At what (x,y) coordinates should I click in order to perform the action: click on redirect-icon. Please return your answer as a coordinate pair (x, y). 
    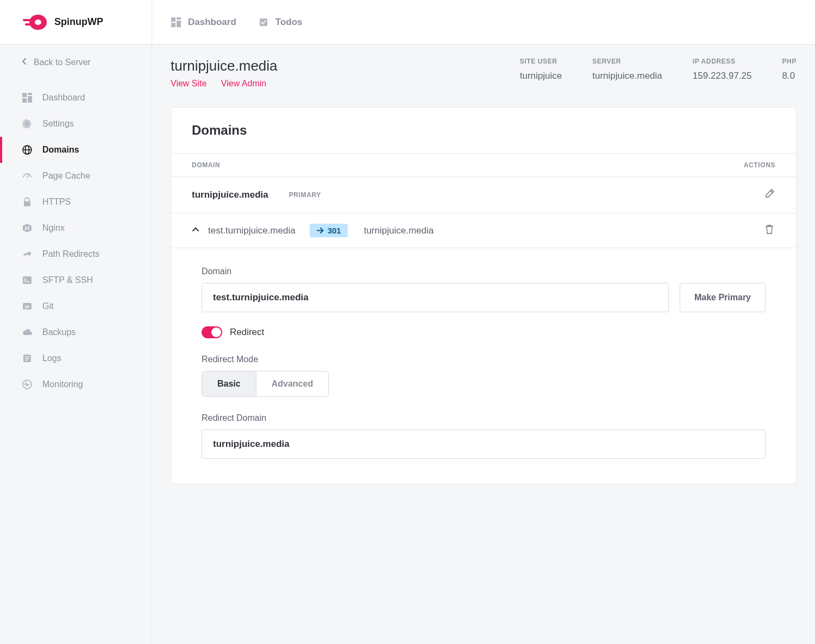
    Looking at the image, I should click on (27, 254).